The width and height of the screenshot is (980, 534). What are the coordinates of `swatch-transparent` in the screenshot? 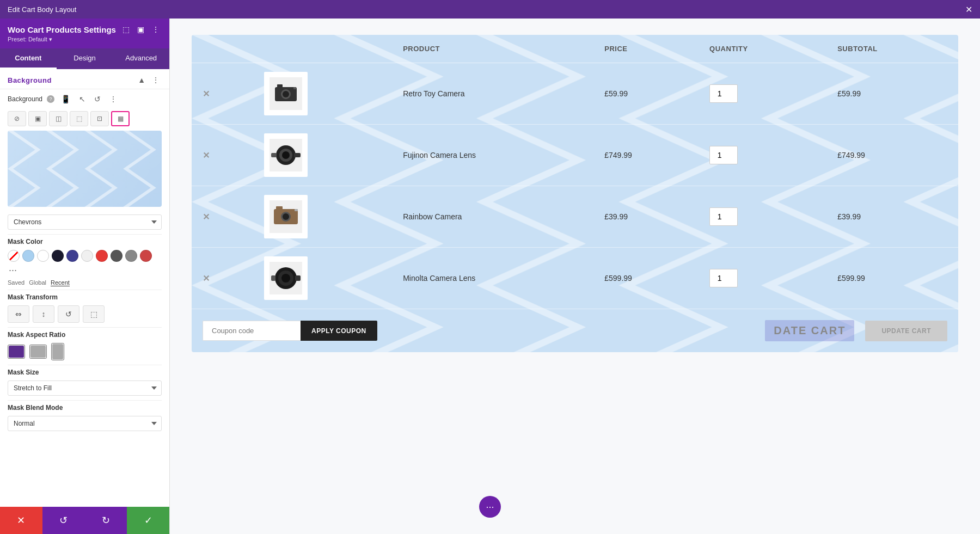 It's located at (14, 256).